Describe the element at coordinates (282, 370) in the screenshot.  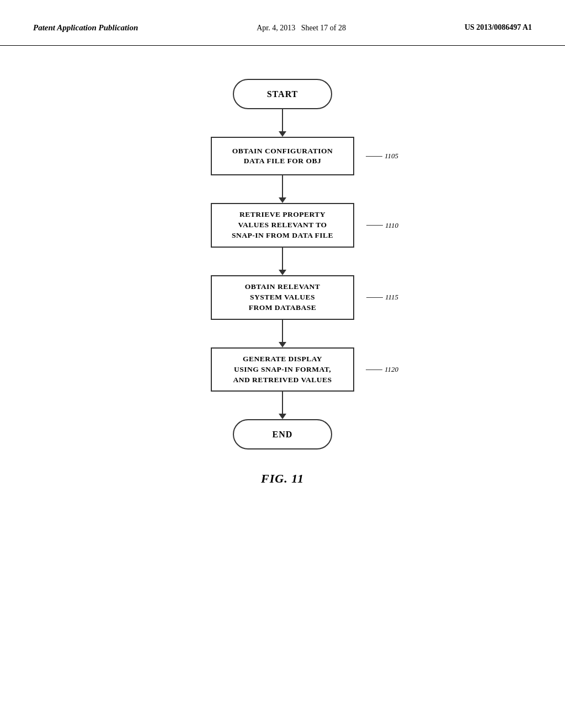
I see `process-shape-1120: GENERATE DISPLAYUSING SNAP-IN FORMAT,AND…` at that location.